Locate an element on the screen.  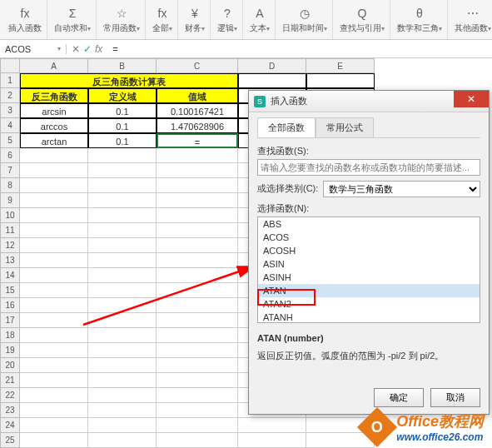
header-cell: 定义域 is located at coordinates (122, 96).